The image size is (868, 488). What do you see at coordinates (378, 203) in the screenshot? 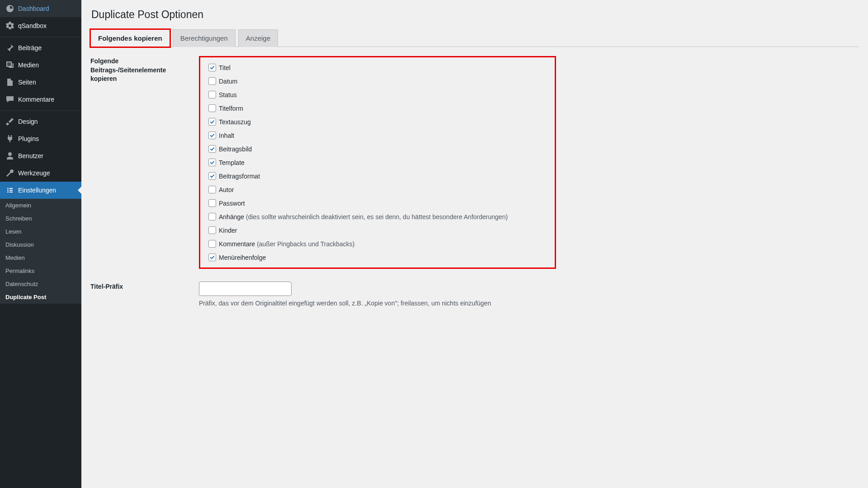
I see `checkbox-row: Passwort` at bounding box center [378, 203].